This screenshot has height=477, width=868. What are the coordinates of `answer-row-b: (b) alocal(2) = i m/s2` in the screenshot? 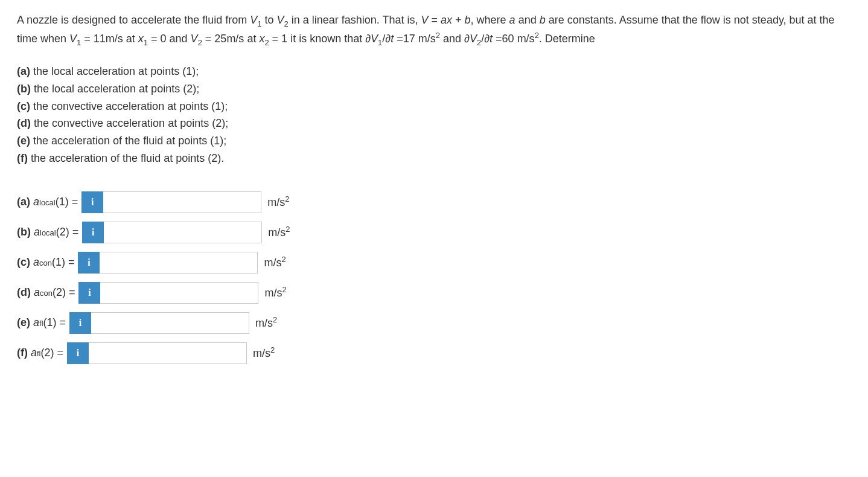 It's located at (434, 232).